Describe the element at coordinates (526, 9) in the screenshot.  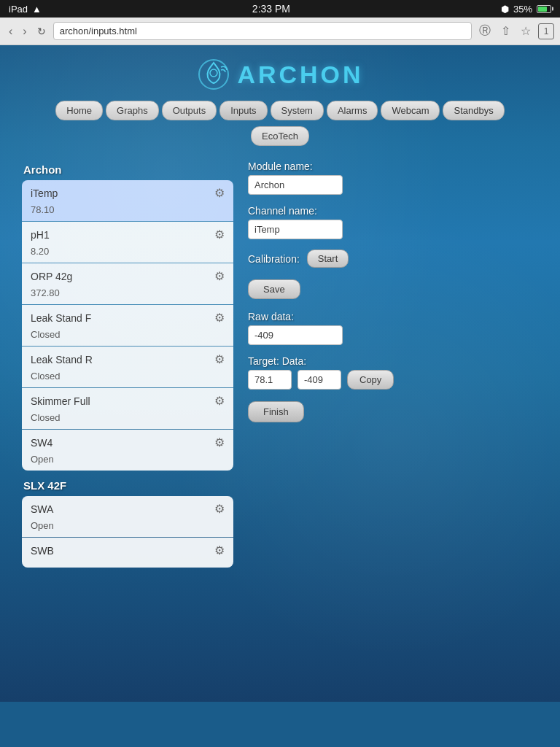
I see `status-right: ⬢ 35%` at that location.